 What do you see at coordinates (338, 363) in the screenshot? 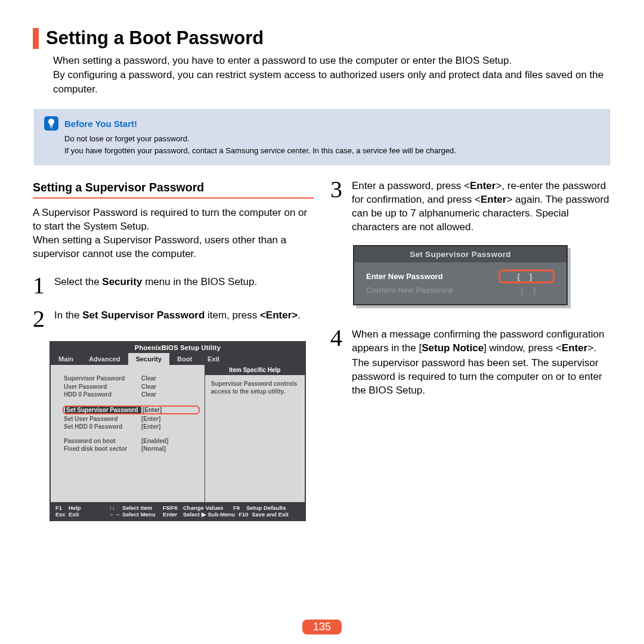
I see `step-number: 4` at bounding box center [338, 363].